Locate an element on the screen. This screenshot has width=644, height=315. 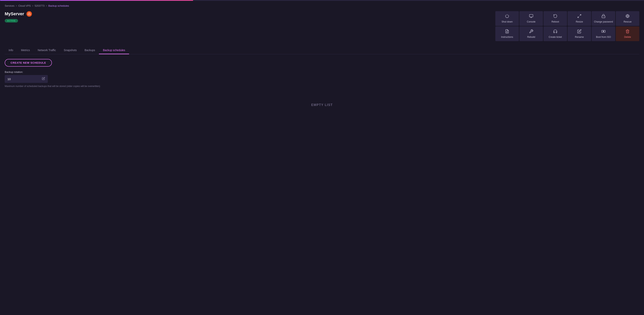
shut-down-button: Shut down is located at coordinates (507, 18).